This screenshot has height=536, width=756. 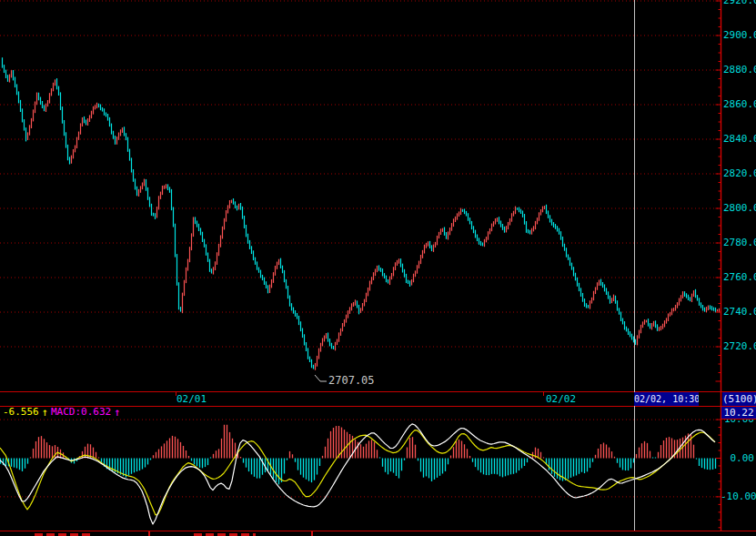 What do you see at coordinates (62, 412) in the screenshot?
I see `macd-header: -6.556 ↑ MACD:0.632 ↑` at bounding box center [62, 412].